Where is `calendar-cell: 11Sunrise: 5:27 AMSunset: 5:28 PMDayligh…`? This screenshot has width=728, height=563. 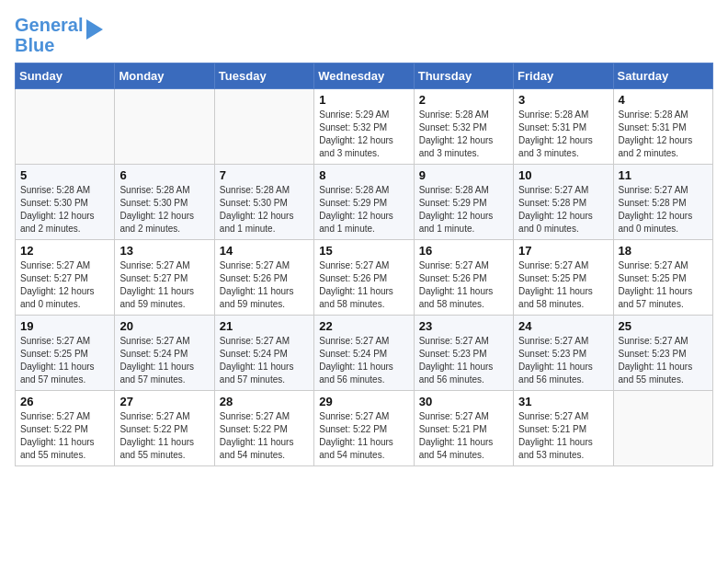 calendar-cell: 11Sunrise: 5:27 AMSunset: 5:28 PMDayligh… is located at coordinates (663, 202).